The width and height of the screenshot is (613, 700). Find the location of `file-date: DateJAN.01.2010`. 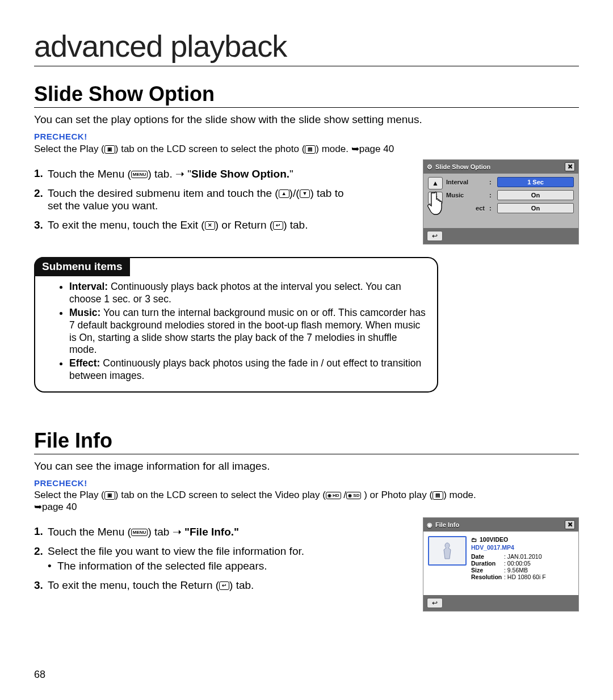

file-date: DateJAN.01.2010 is located at coordinates (522, 556).